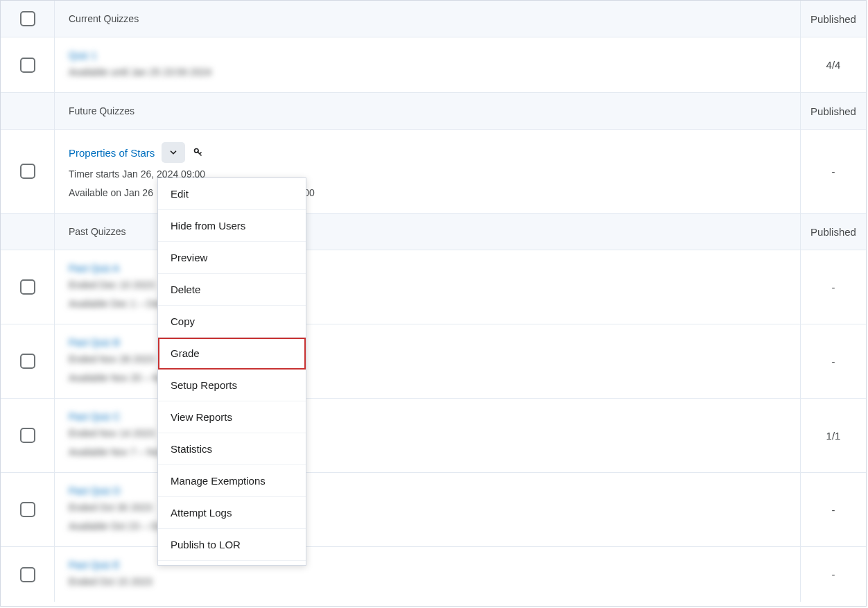 The image size is (868, 608). Describe the element at coordinates (232, 449) in the screenshot. I see `menu-item-statistics: Statistics` at that location.